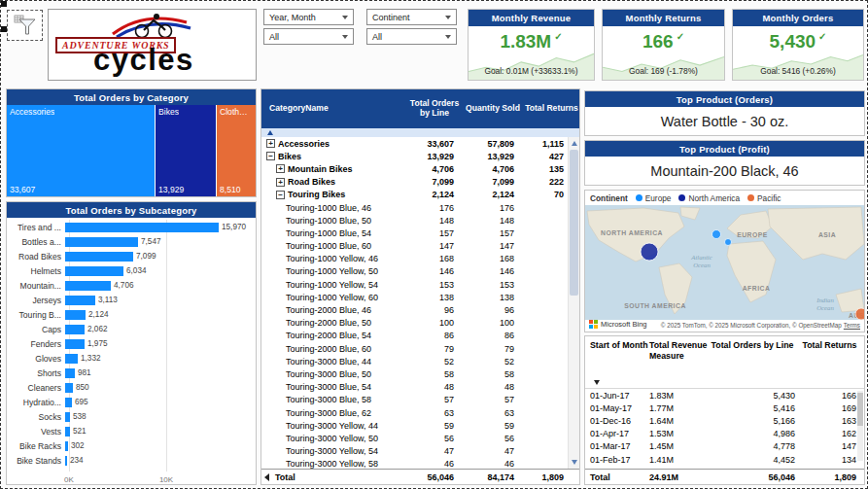 Image resolution: width=868 pixels, height=489 pixels. Describe the element at coordinates (131, 445) in the screenshot. I see `bar-row: Bike Racks302` at that location.